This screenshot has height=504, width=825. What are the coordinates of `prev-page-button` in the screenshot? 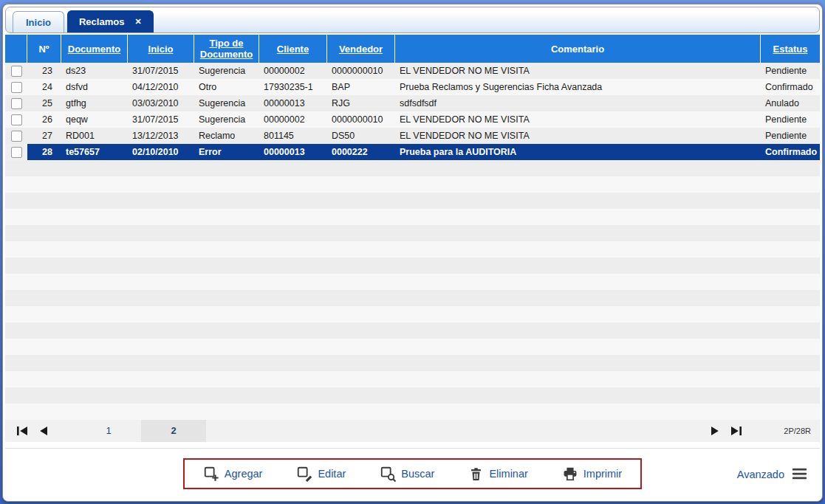 It's located at (44, 431).